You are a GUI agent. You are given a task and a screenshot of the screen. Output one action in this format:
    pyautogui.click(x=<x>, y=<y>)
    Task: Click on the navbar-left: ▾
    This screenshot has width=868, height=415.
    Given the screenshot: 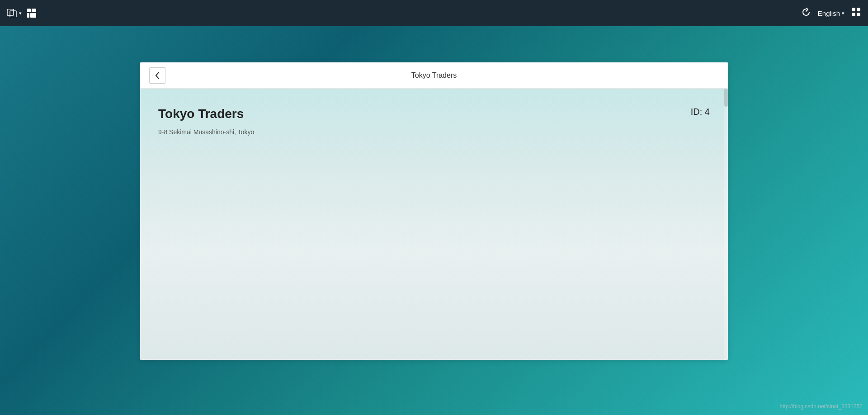 What is the action you would take?
    pyautogui.click(x=22, y=13)
    